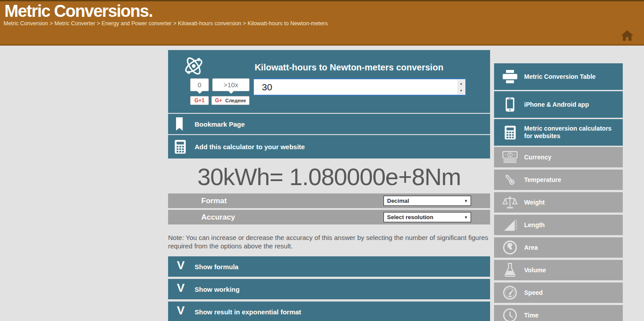 The width and height of the screenshot is (644, 321). What do you see at coordinates (427, 201) in the screenshot?
I see `format-select: Decimal ▼` at bounding box center [427, 201].